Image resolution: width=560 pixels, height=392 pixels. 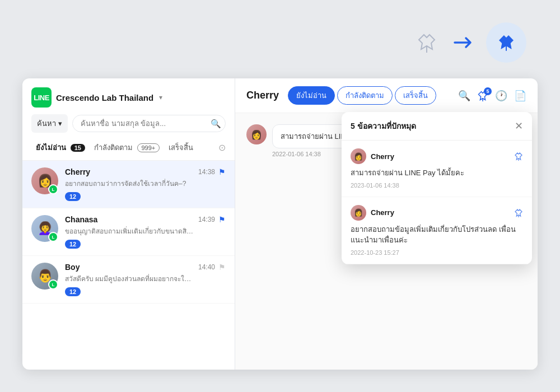 I want to click on search-input, so click(x=149, y=123).